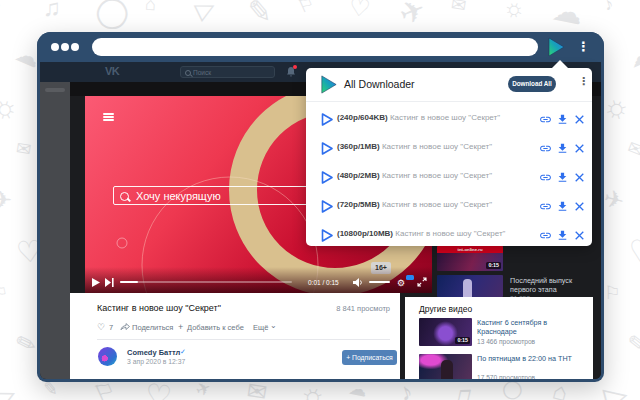 The width and height of the screenshot is (640, 400). What do you see at coordinates (446, 366) in the screenshot?
I see `other-video-thumbnail` at bounding box center [446, 366].